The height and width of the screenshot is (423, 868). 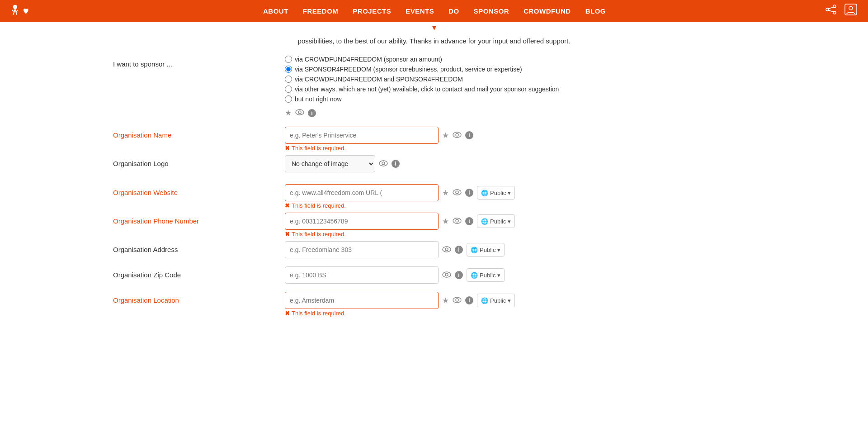 I want to click on radio-not-now: but not right now, so click(x=520, y=99).